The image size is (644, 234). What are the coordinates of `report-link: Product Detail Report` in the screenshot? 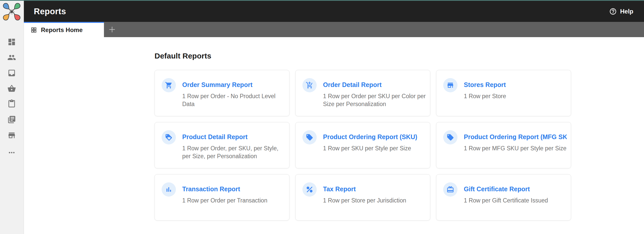 It's located at (234, 137).